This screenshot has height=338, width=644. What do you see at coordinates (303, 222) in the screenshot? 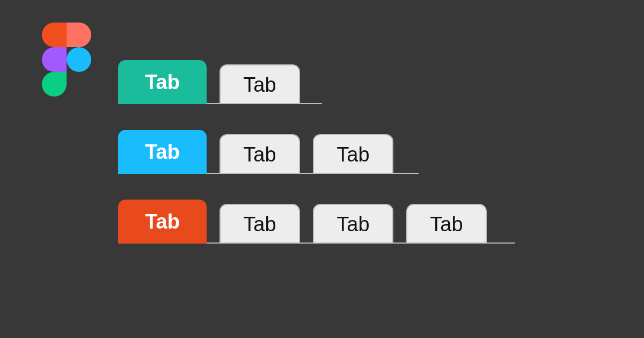
I see `tab-row-3: Tab Tab Tab Tab` at bounding box center [303, 222].